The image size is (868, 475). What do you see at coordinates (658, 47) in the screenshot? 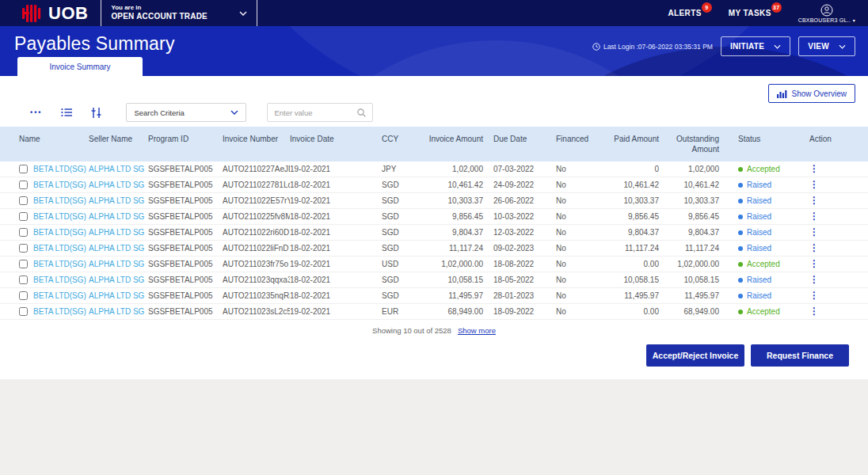
I see `last-login-text: Last Login :07-06-2022 03:35:31 PM` at bounding box center [658, 47].